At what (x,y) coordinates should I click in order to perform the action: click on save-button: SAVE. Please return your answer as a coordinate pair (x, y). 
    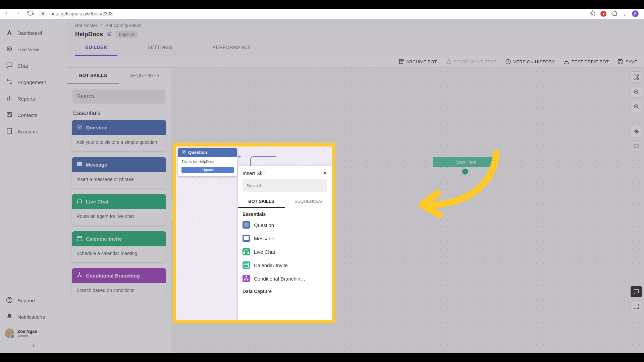
    Looking at the image, I should click on (627, 62).